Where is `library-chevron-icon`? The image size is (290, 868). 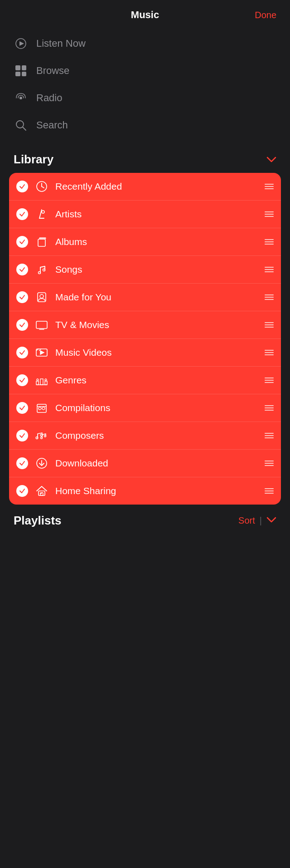 library-chevron-icon is located at coordinates (271, 160).